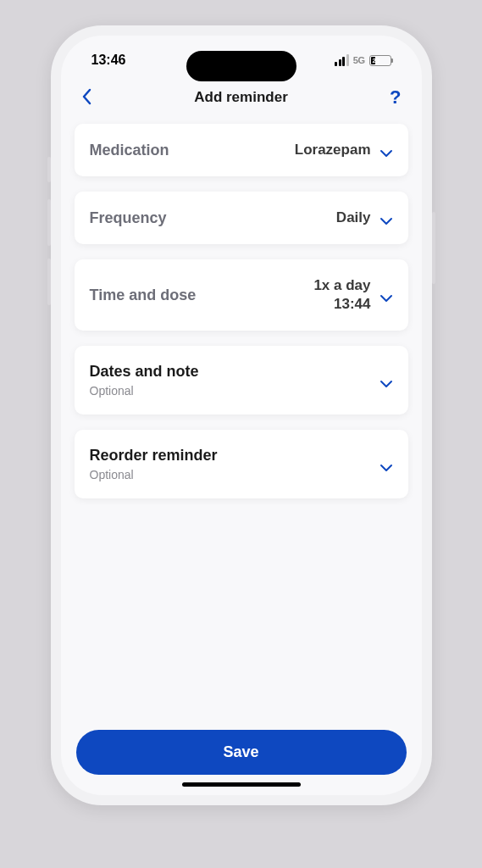 The width and height of the screenshot is (482, 868). What do you see at coordinates (241, 785) in the screenshot?
I see `home-indicator` at bounding box center [241, 785].